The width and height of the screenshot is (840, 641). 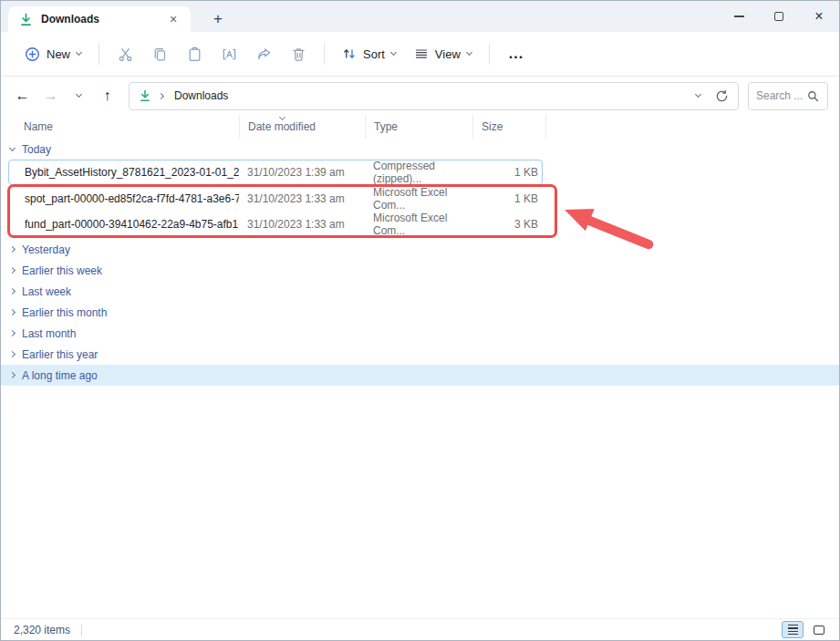 I want to click on tab-downloads: Downloads ×, so click(x=99, y=19).